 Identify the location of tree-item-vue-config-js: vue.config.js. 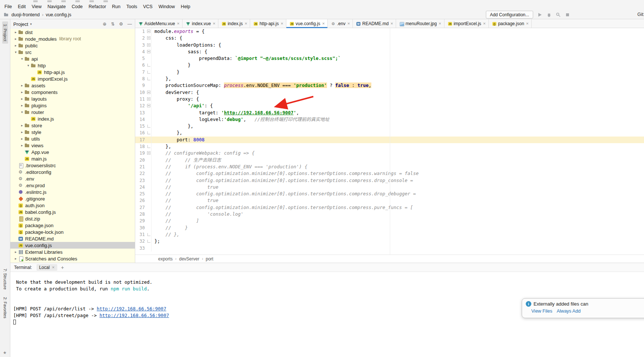
(72, 245).